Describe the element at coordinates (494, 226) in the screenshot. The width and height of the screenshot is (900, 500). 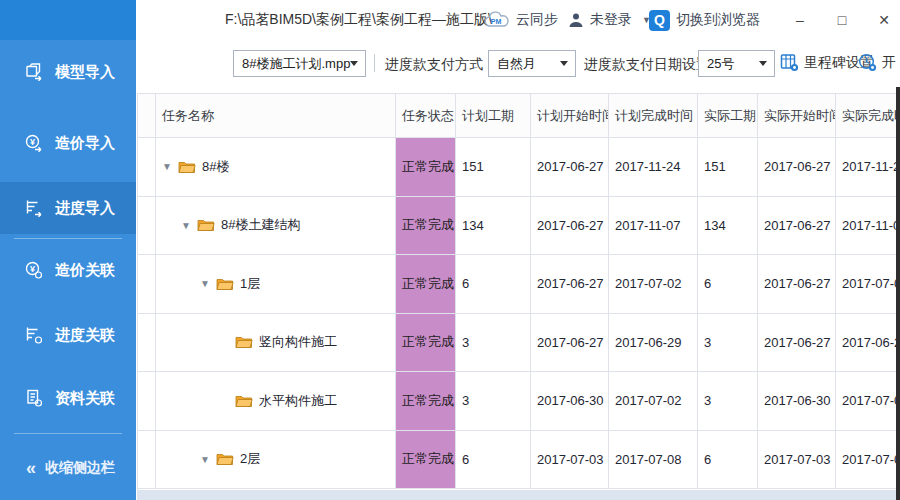
I see `plan-duration-cell: 134` at that location.